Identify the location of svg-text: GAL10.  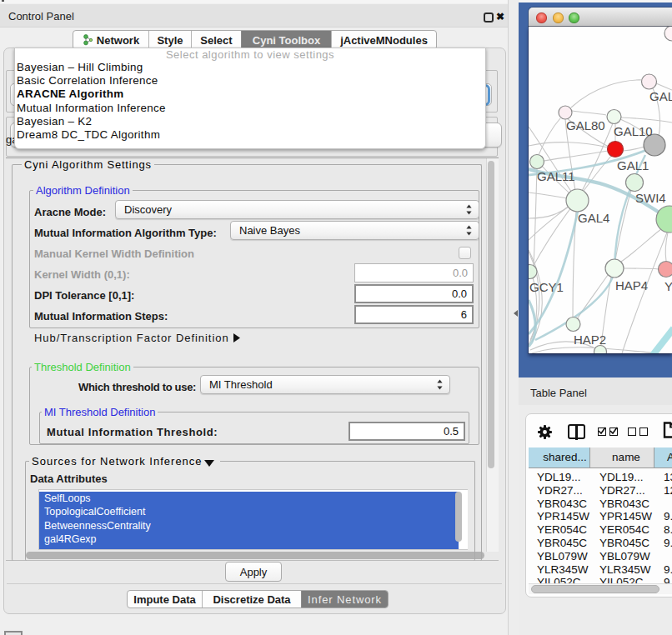
(634, 132).